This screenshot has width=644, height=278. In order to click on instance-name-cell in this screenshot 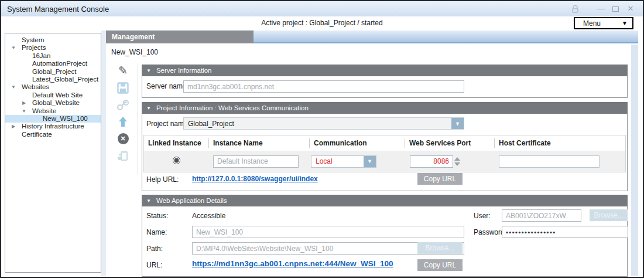, I will do `click(259, 162)`.